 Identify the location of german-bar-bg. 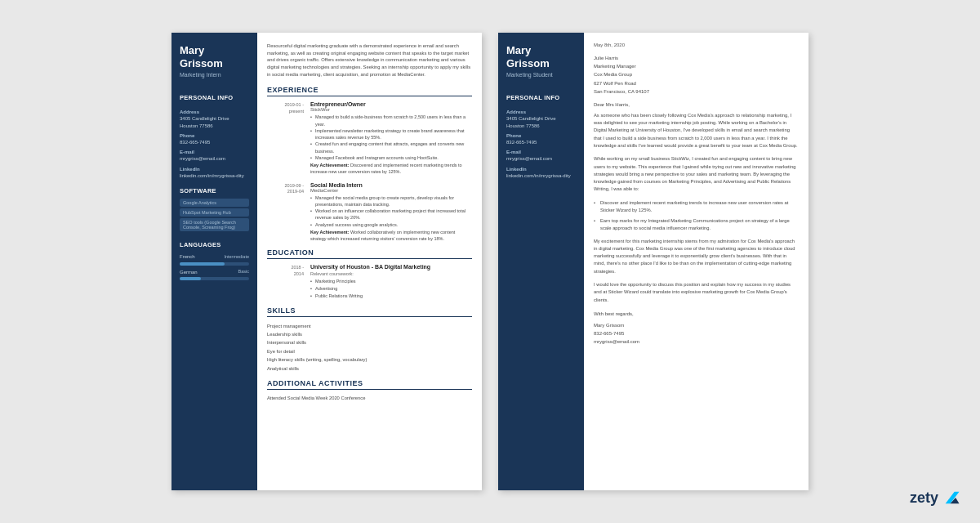
(214, 279).